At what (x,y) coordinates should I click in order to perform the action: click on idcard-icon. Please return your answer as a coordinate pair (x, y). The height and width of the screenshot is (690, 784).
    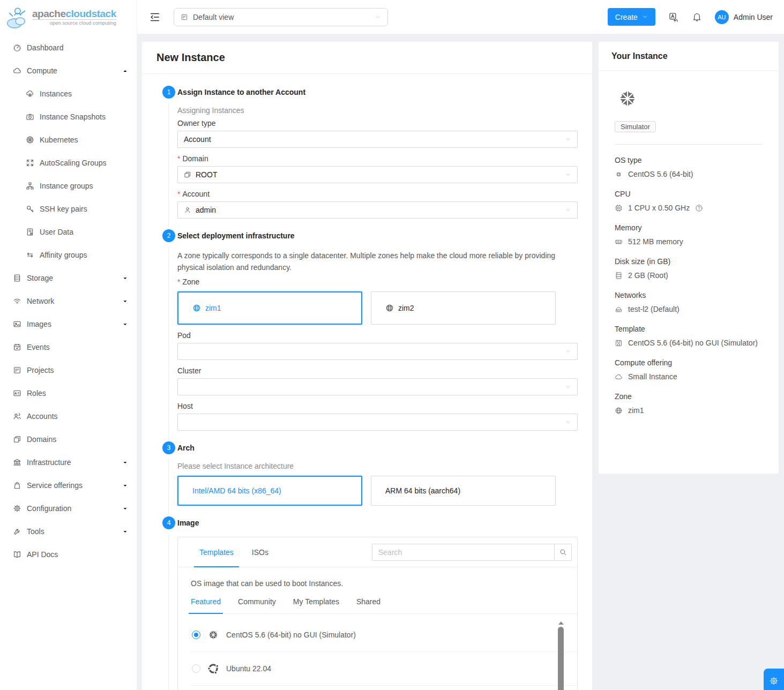
    Looking at the image, I should click on (17, 393).